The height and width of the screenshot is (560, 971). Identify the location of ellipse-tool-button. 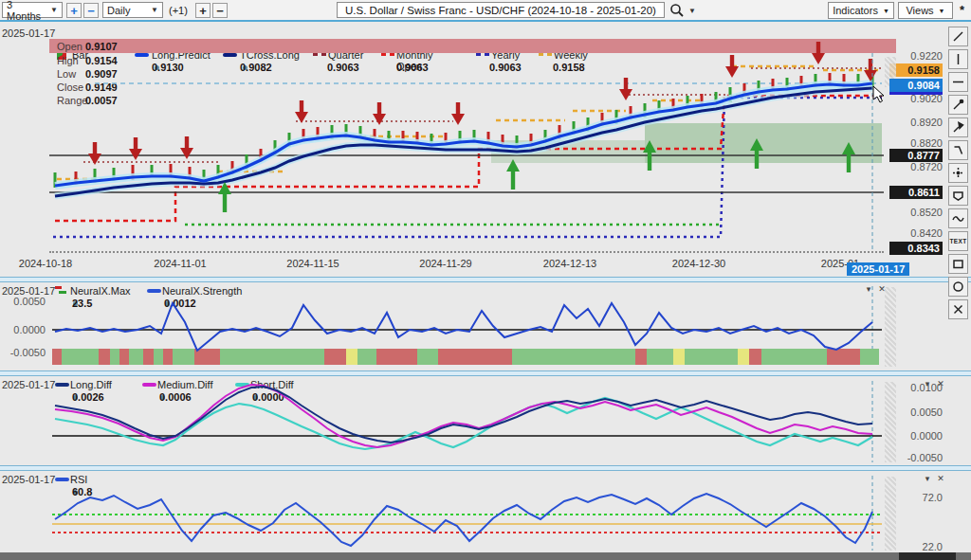
(958, 286).